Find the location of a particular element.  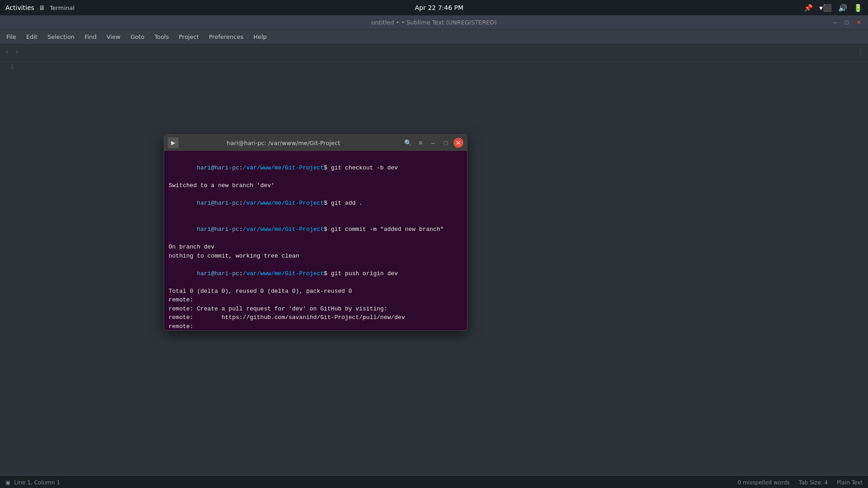

menu-find: Find is located at coordinates (90, 37).